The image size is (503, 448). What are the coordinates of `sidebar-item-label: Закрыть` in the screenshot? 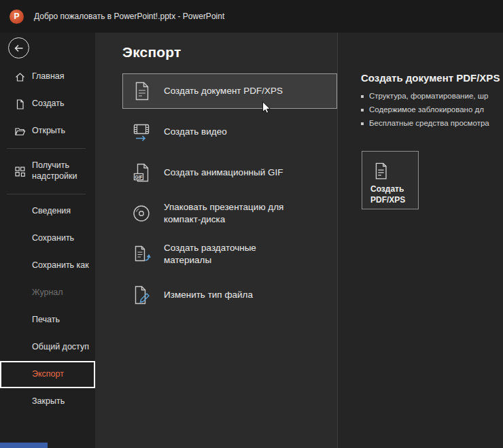 It's located at (48, 402).